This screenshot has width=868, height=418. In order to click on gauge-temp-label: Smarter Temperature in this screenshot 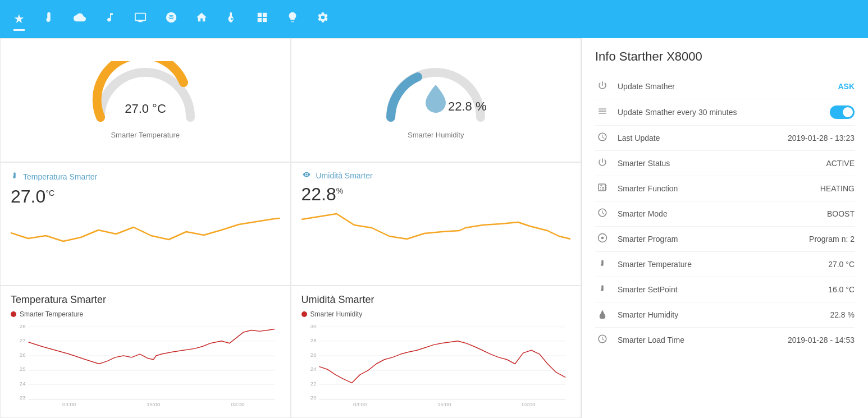, I will do `click(145, 135)`.